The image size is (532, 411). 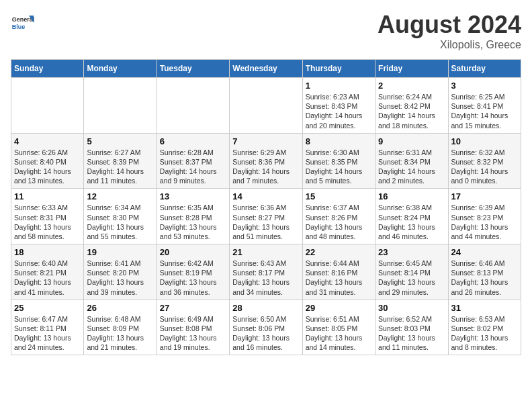 I want to click on day-number: 15, so click(x=339, y=196).